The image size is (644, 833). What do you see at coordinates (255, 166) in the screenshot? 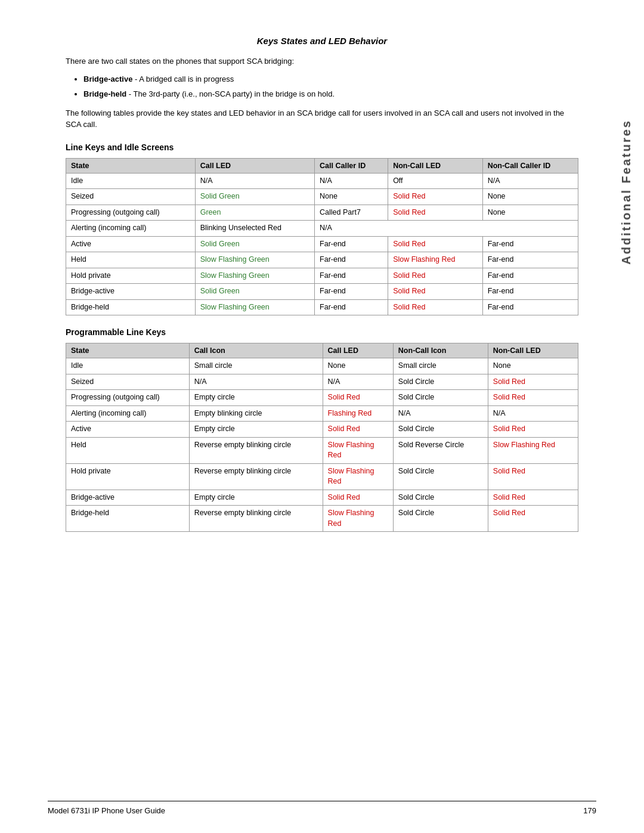
I see `table1-th-call-led: Call LED` at bounding box center [255, 166].